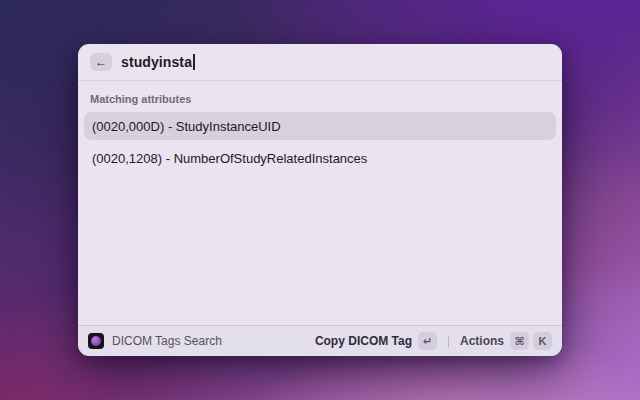 Image resolution: width=640 pixels, height=400 pixels. What do you see at coordinates (230, 158) in the screenshot?
I see `result-label: (0020,1208) - NumberOfStudyRelatedInstan…` at bounding box center [230, 158].